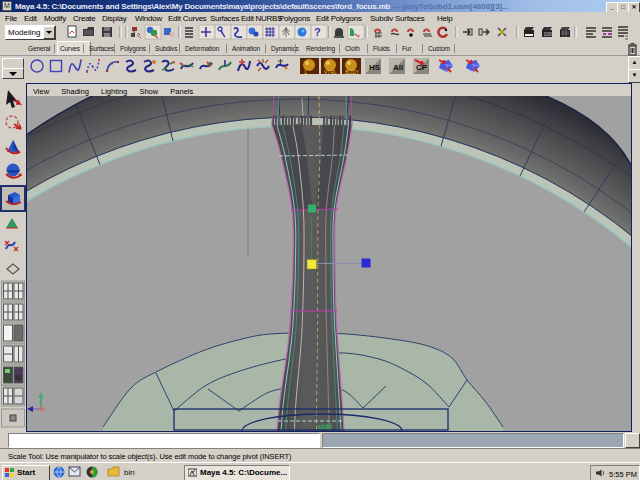  Describe the element at coordinates (330, 72) in the screenshot. I see `svg-text: VTRL` at that location.